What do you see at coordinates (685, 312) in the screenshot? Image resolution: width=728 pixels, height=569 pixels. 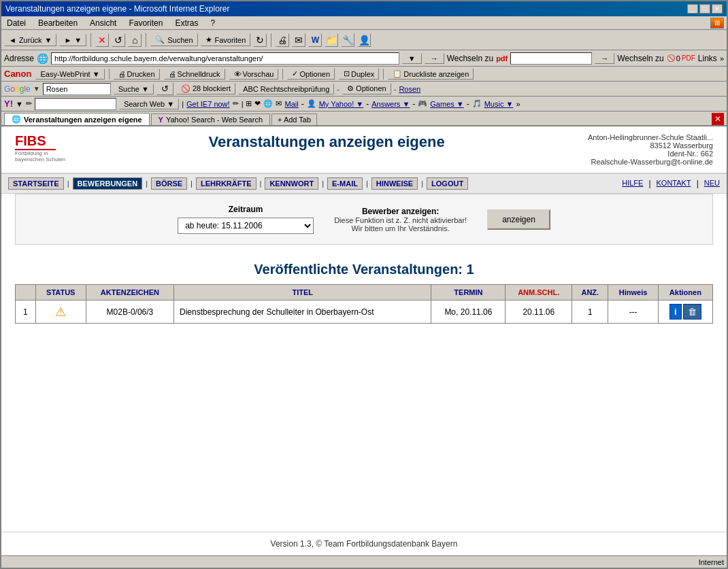 I see `row-aktionen: i 🗑` at bounding box center [685, 312].